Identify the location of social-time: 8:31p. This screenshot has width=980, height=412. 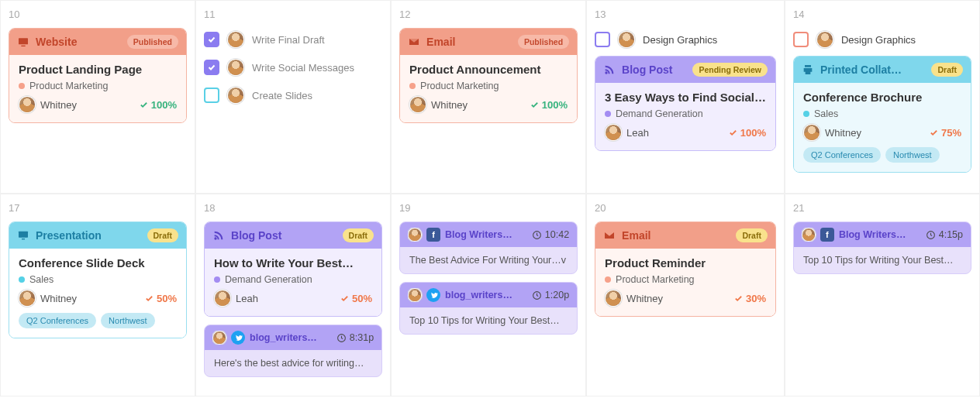
(361, 338).